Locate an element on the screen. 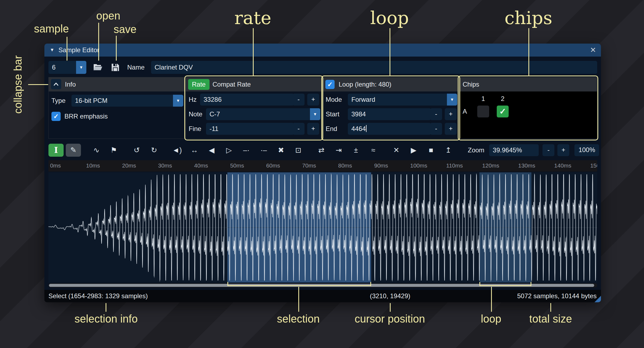 The image size is (644, 348). status-cursor-position: (643, 347) is located at coordinates (390, 296).